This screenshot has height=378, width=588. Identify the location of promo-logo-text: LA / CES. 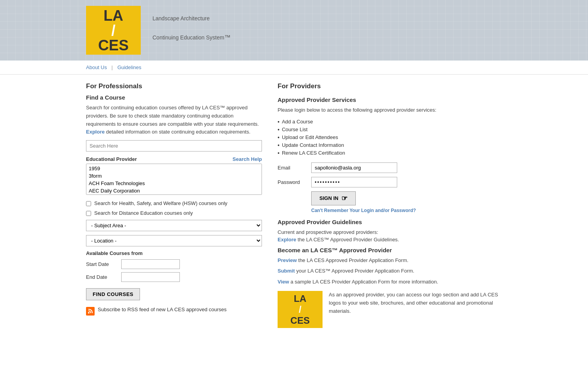
(300, 310).